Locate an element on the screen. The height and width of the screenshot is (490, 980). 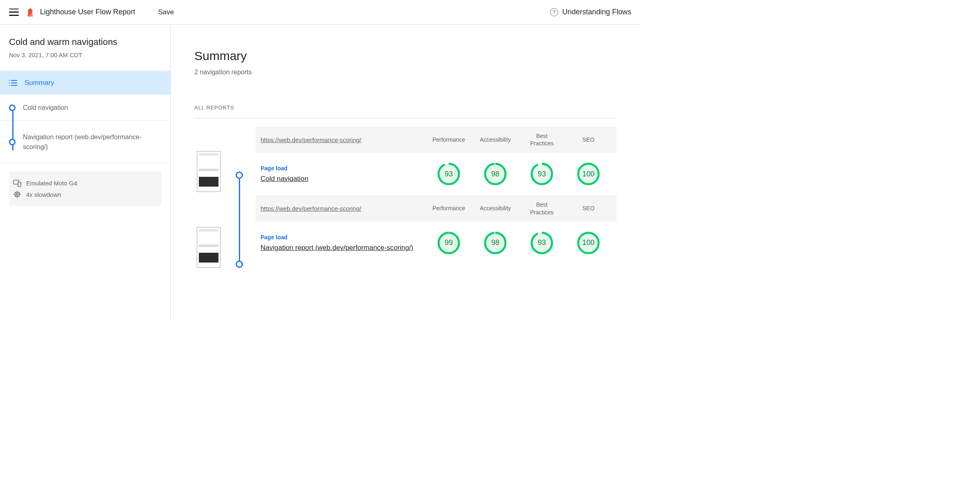
help-label: Understanding Flows is located at coordinates (597, 12).